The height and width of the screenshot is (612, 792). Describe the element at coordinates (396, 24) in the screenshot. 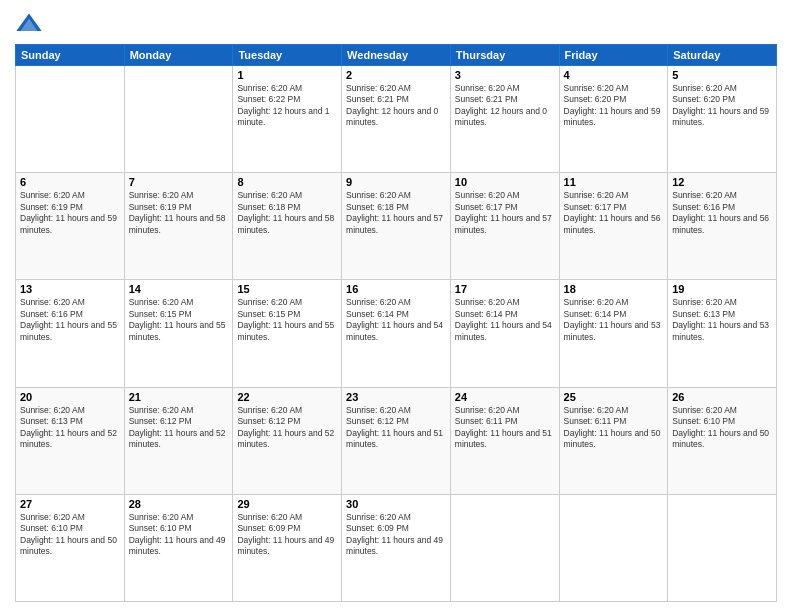

I see `header` at that location.